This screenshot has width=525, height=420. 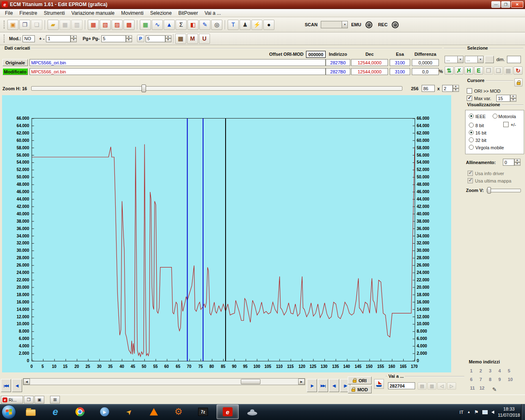 What do you see at coordinates (6, 386) in the screenshot?
I see `first-page-button: |◀◀` at bounding box center [6, 386].